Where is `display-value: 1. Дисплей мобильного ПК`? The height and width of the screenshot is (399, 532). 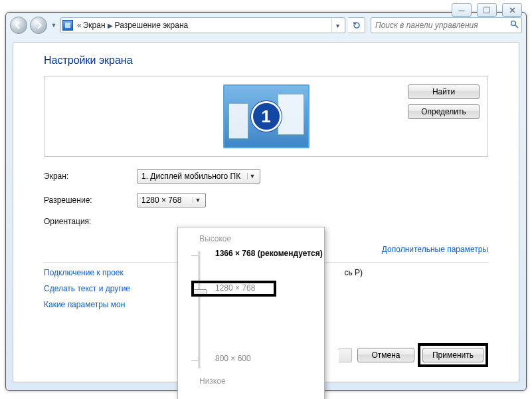
display-value: 1. Дисплей мобильного ПК is located at coordinates (191, 176).